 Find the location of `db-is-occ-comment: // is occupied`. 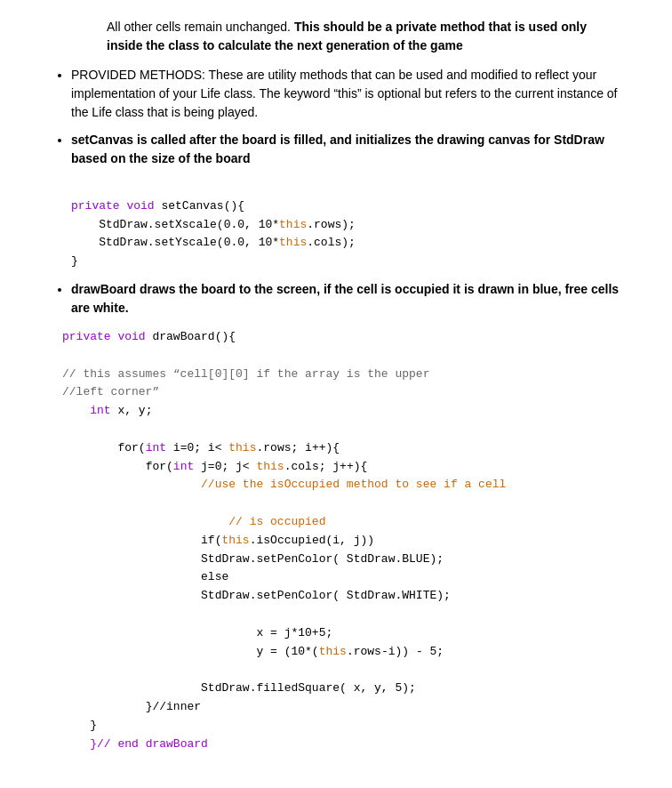

db-is-occ-comment: // is occupied is located at coordinates (236, 521).